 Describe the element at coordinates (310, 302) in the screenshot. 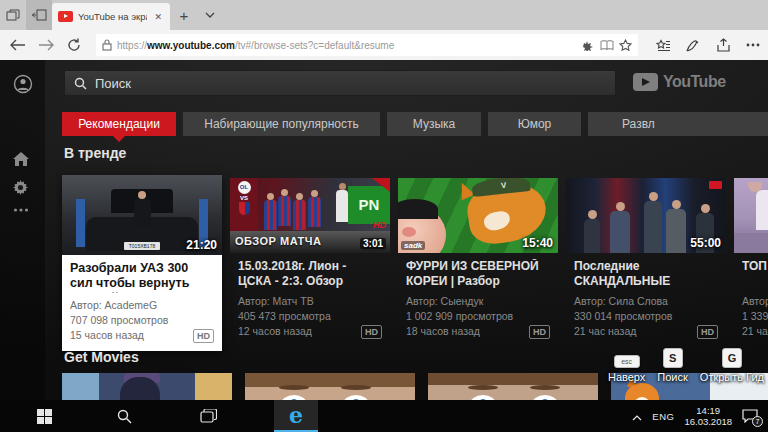

I see `video-author: Автор: Матч ТВ` at that location.